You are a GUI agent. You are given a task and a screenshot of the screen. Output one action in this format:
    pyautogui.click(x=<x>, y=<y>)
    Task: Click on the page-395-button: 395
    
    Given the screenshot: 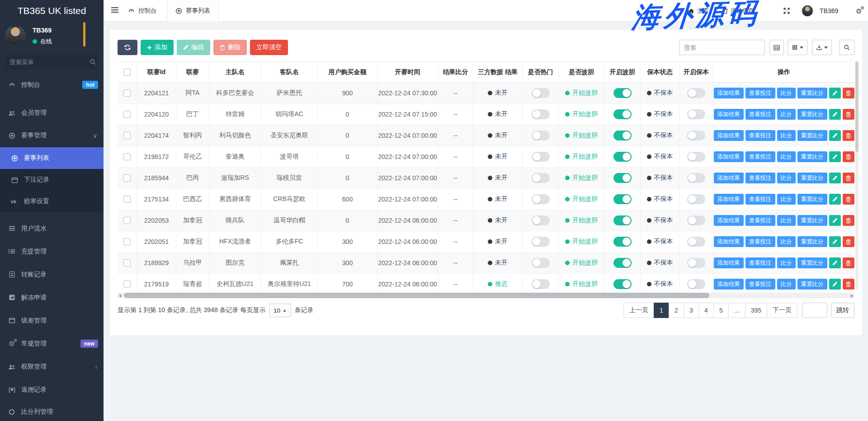 What is the action you would take?
    pyautogui.click(x=756, y=310)
    